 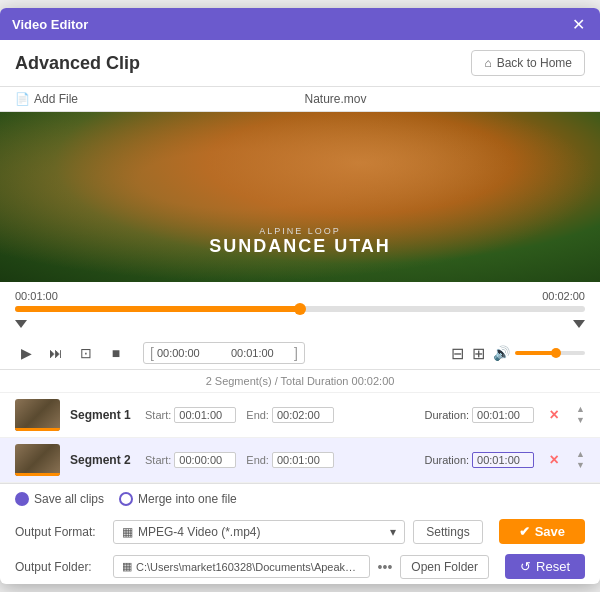 I want to click on duration-label-1: Duration:, so click(x=446, y=415).